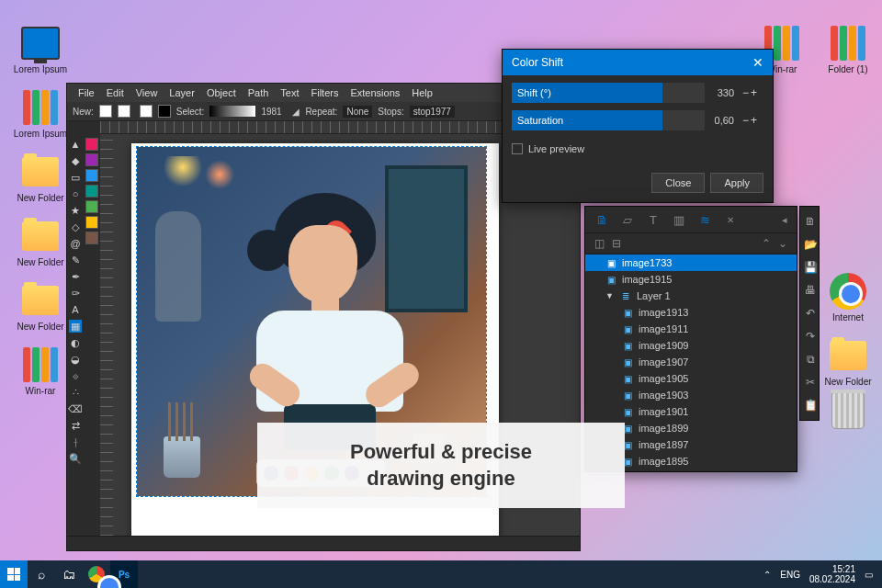 This screenshot has width=882, height=588. Describe the element at coordinates (691, 312) in the screenshot. I see `list-item: ▣image1913` at that location.